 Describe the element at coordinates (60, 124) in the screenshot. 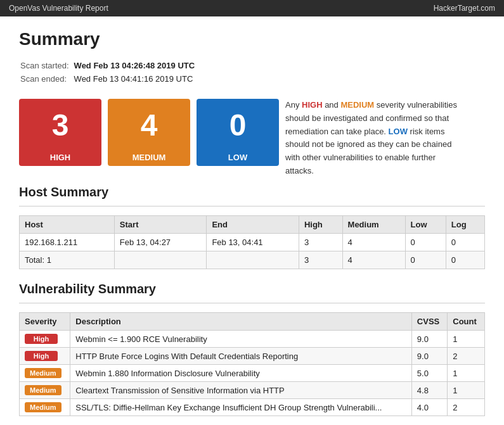

I see `high-count: 3` at that location.